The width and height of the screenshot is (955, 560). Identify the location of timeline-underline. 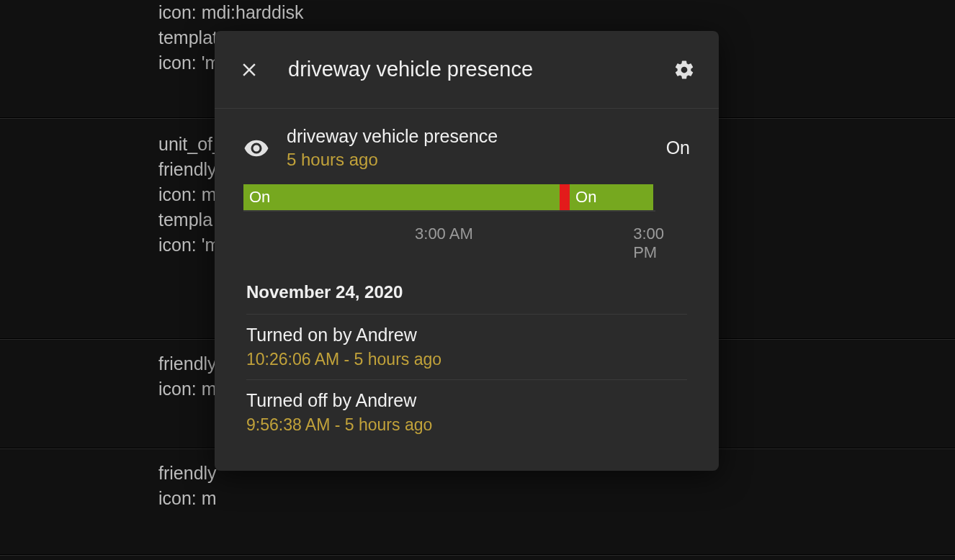
(449, 211).